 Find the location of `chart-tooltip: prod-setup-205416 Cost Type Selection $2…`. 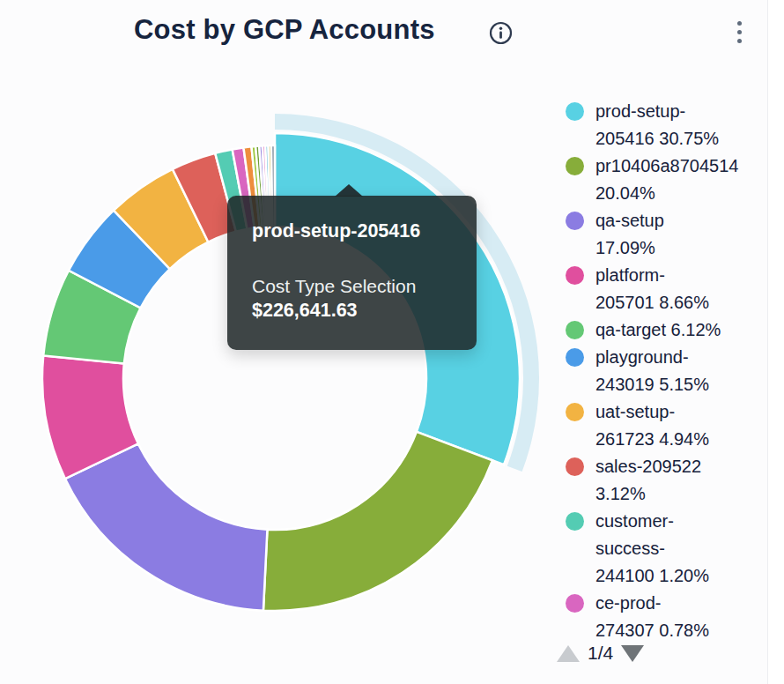

chart-tooltip: prod-setup-205416 Cost Type Selection $2… is located at coordinates (352, 273).